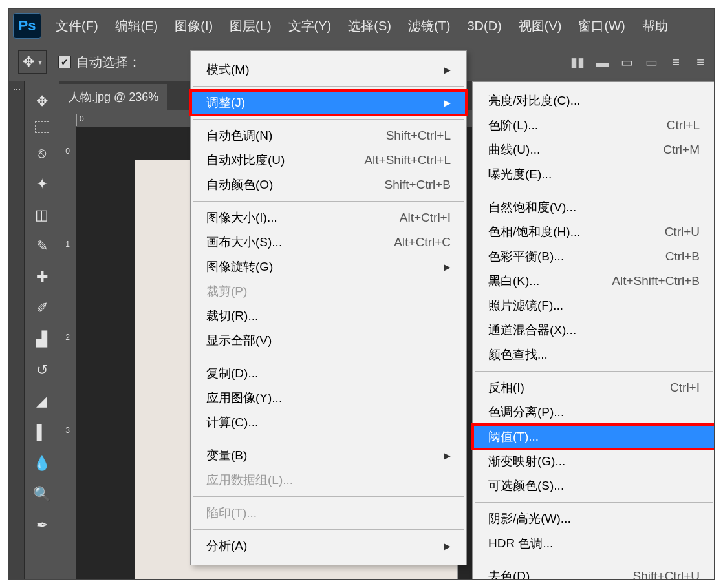  Describe the element at coordinates (232, 316) in the screenshot. I see `menu-item-label: 裁切(R)...` at that location.